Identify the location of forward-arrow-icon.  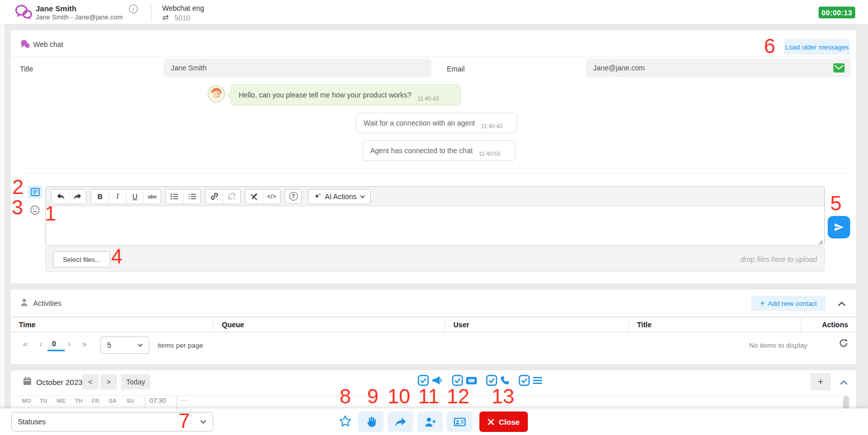
(401, 422).